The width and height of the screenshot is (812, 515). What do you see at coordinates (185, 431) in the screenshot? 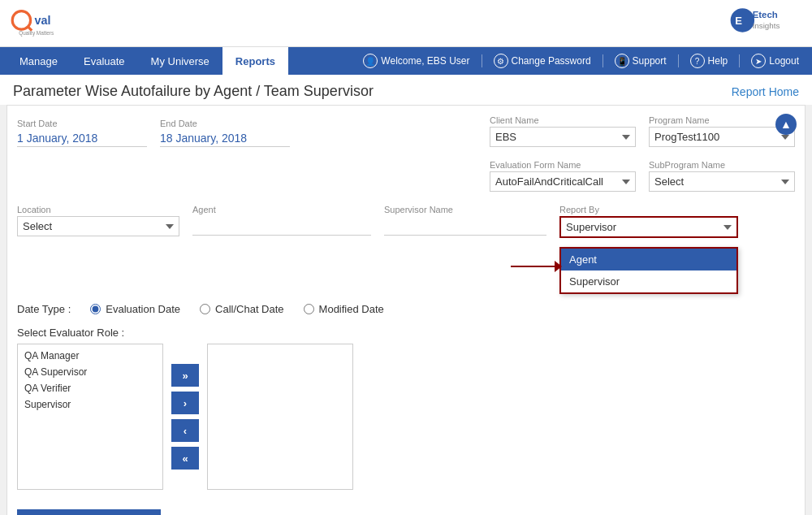
I see `transfer-left-button: ‹` at bounding box center [185, 431].